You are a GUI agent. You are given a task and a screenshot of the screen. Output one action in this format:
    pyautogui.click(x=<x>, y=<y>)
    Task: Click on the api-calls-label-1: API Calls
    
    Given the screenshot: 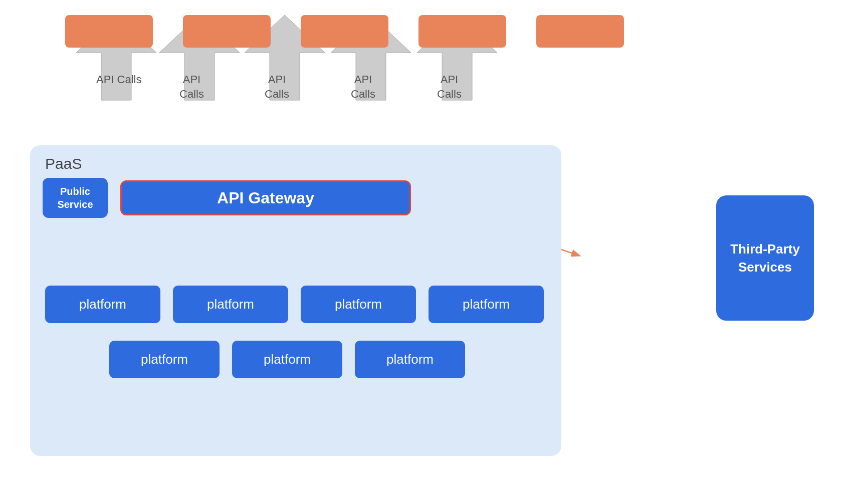 What is the action you would take?
    pyautogui.click(x=119, y=80)
    